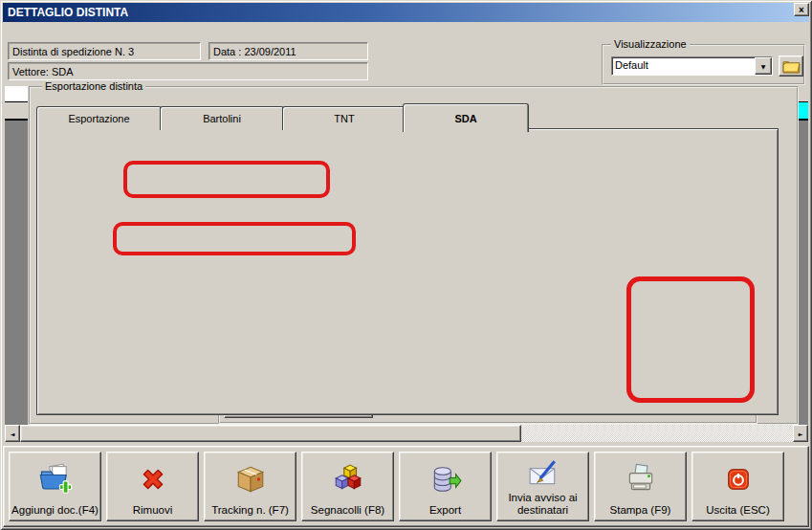  What do you see at coordinates (251, 480) in the screenshot?
I see `package-icon` at bounding box center [251, 480].